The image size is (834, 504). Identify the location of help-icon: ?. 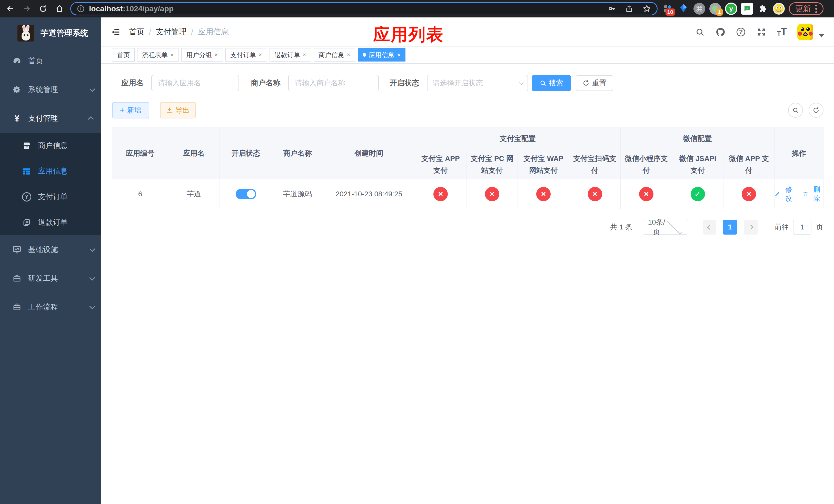
(741, 32).